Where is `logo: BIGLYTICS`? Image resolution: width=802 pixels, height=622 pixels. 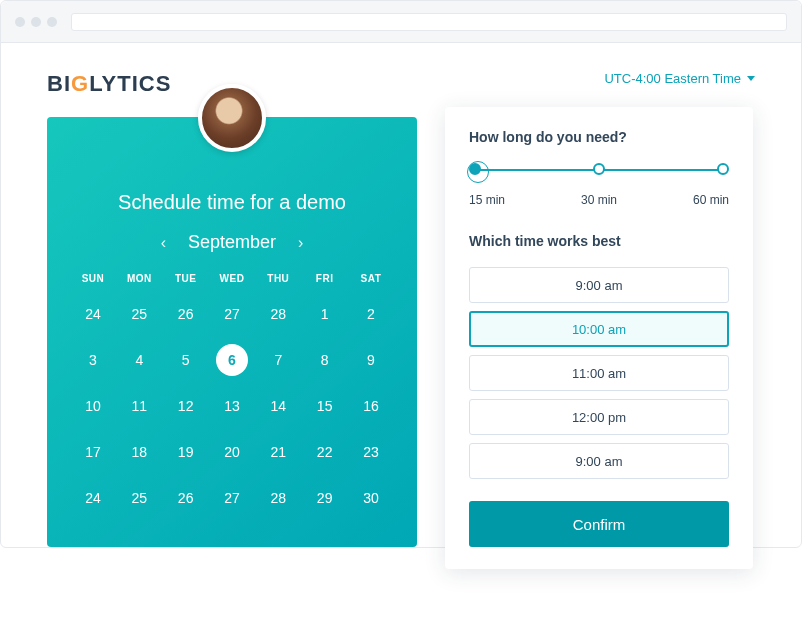
logo: BIGLYTICS is located at coordinates (109, 84).